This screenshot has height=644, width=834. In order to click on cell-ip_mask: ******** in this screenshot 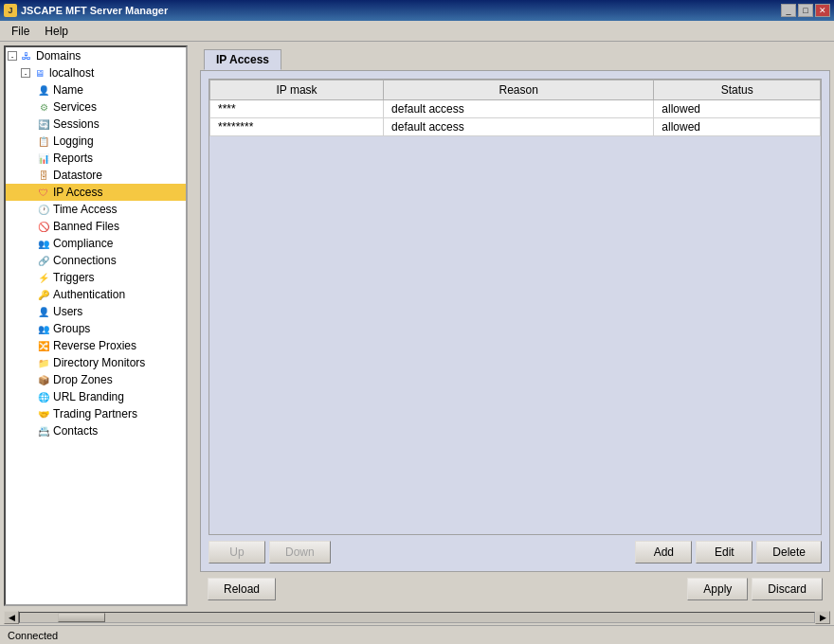, I will do `click(298, 127)`.